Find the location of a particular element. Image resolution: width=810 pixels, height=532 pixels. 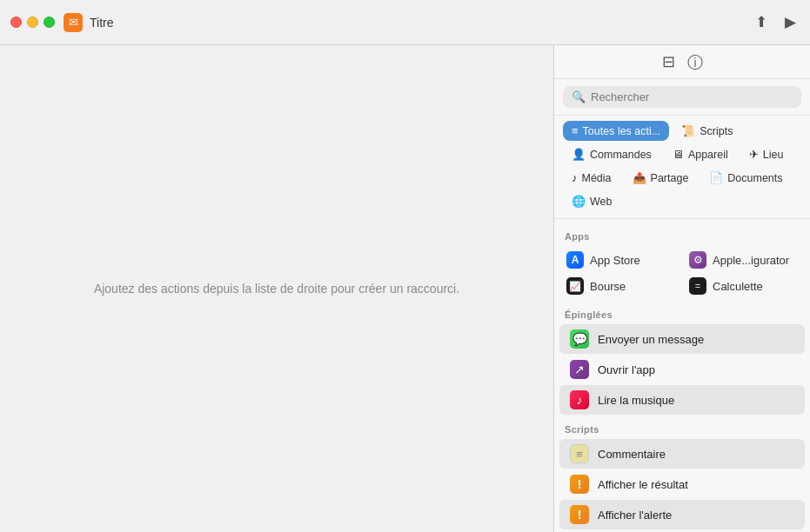

list-item-afficher-alerte: ! Afficher l'alerte is located at coordinates (682, 515).